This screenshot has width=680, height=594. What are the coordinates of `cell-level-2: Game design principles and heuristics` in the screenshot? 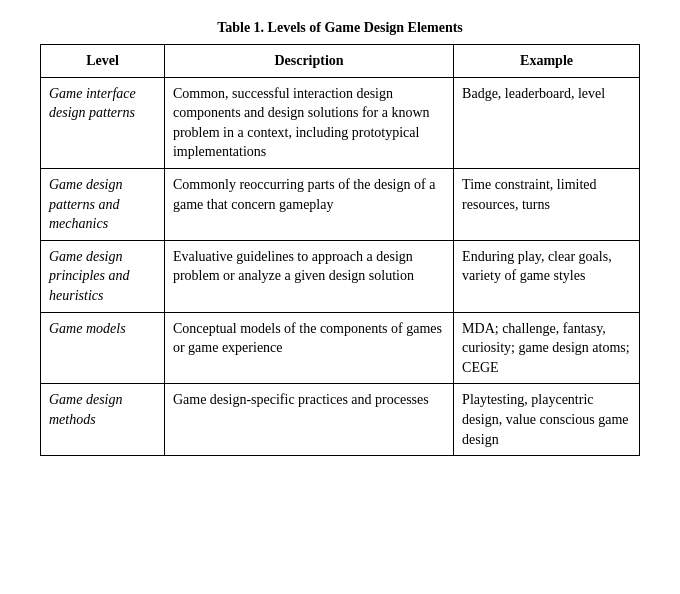 It's located at (103, 276).